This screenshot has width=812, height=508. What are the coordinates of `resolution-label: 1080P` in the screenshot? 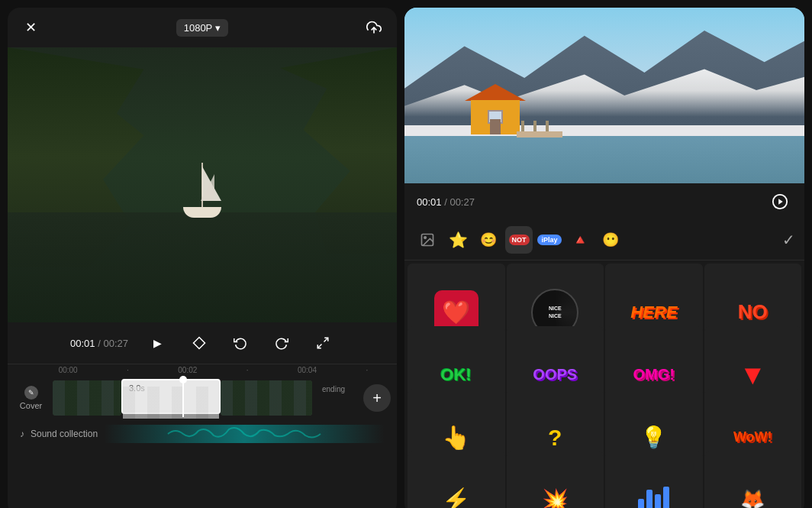 It's located at (198, 28).